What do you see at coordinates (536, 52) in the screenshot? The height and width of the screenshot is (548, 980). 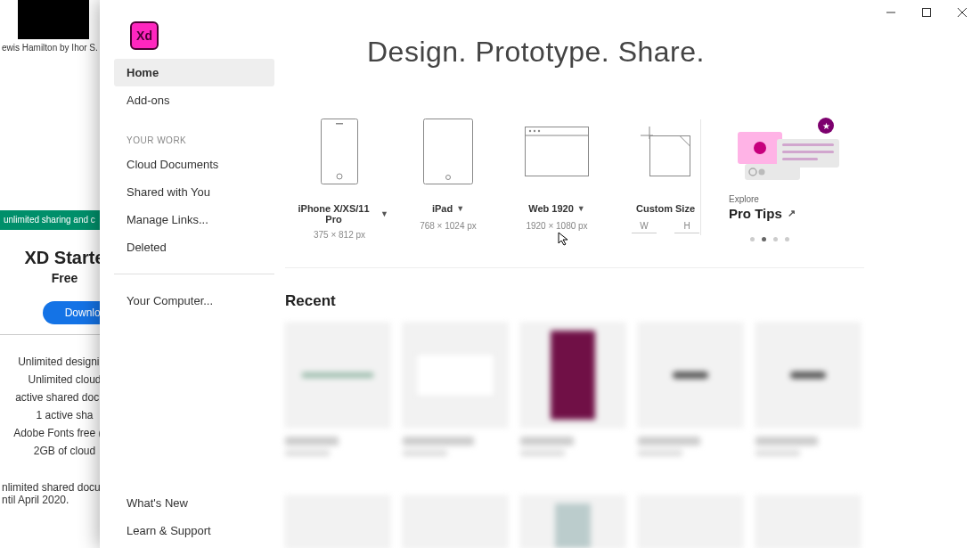 I see `page-headline: Design. Prototype. Share.` at bounding box center [536, 52].